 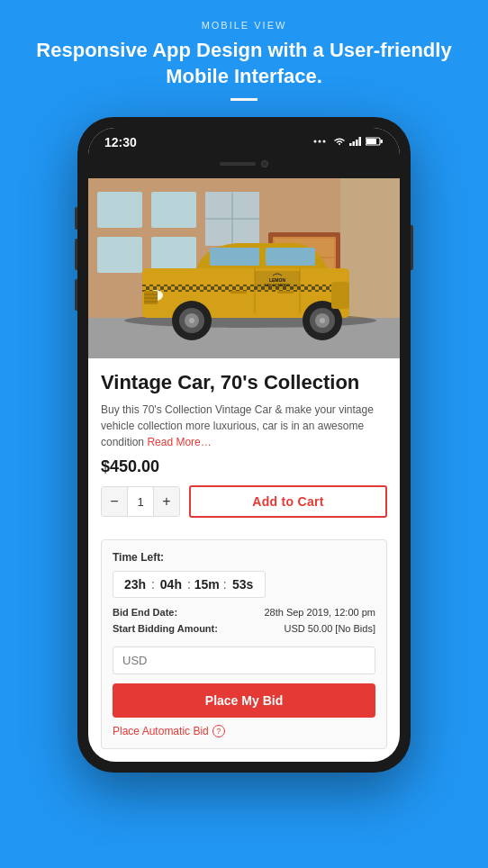 I want to click on quantity-decrease-button: −, so click(x=114, y=502).